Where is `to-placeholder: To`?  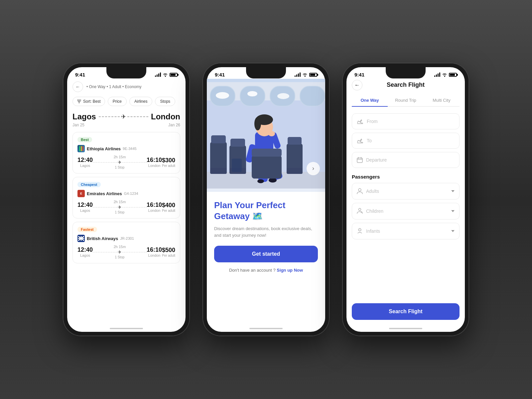 to-placeholder: To is located at coordinates (369, 141).